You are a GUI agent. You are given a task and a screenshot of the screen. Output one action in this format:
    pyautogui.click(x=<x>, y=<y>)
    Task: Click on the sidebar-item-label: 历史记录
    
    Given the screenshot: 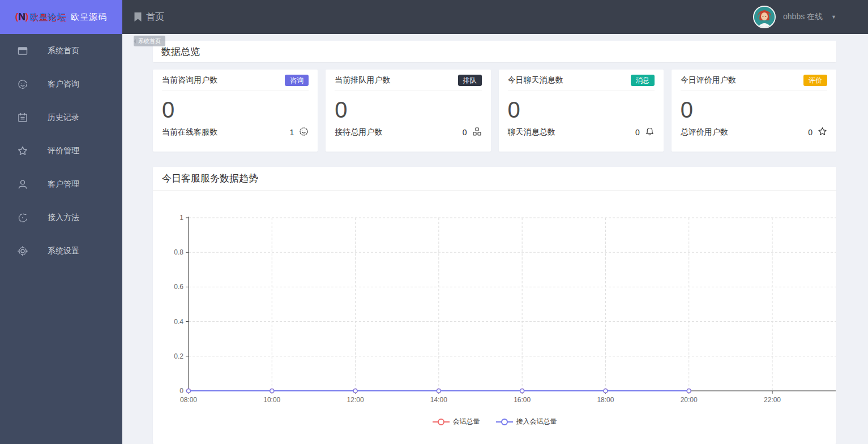 What is the action you would take?
    pyautogui.click(x=63, y=118)
    